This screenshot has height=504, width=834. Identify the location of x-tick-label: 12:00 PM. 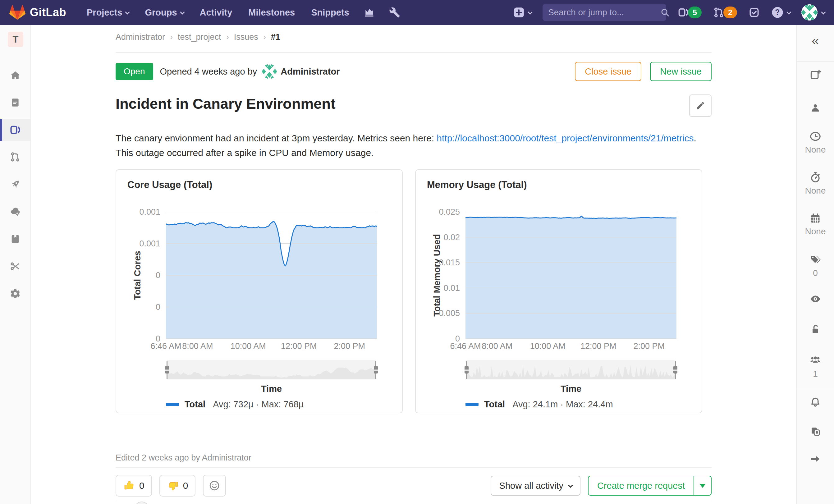
(299, 346).